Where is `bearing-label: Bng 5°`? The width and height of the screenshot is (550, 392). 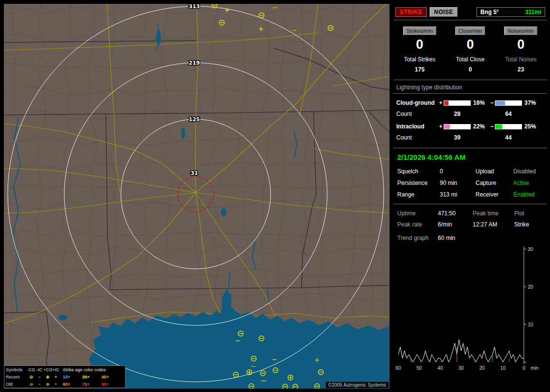 bearing-label: Bng 5° is located at coordinates (490, 12).